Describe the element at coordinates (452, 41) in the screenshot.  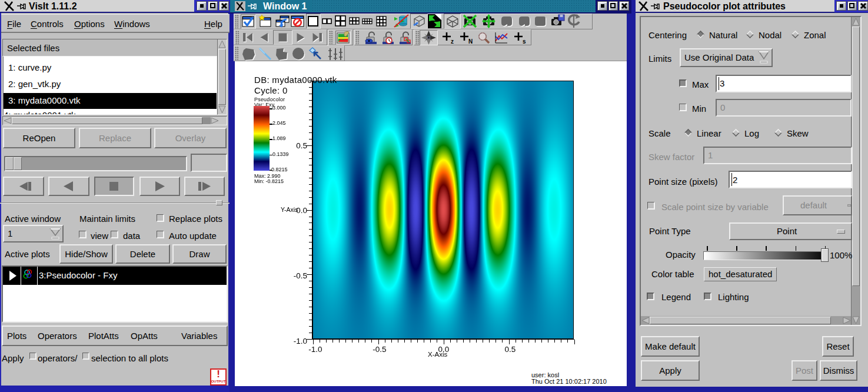
I see `svg-text: z` at that location.